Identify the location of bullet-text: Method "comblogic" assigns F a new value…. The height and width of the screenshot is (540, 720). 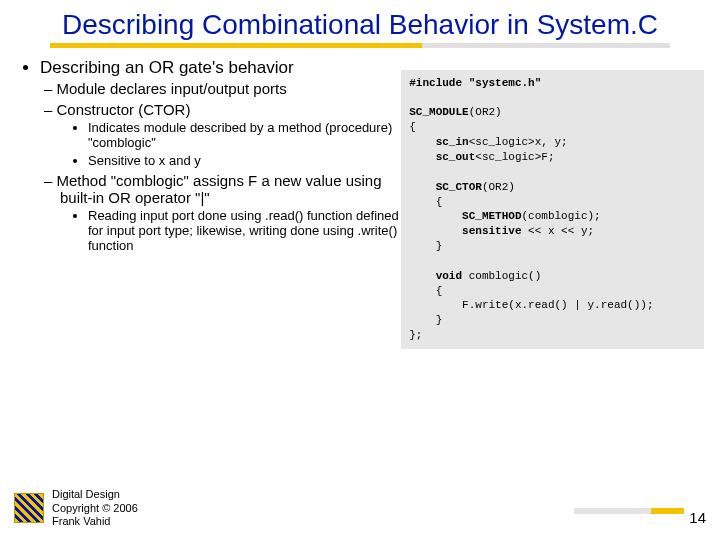
(220, 189).